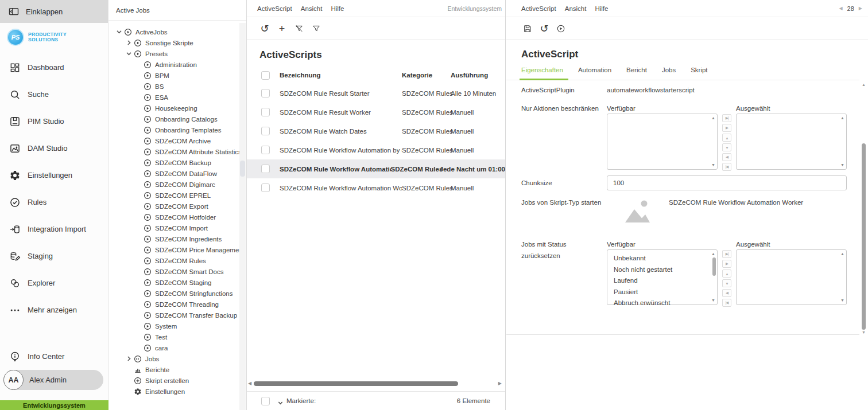 The width and height of the screenshot is (868, 410). I want to click on filter-clear-icon, so click(299, 29).